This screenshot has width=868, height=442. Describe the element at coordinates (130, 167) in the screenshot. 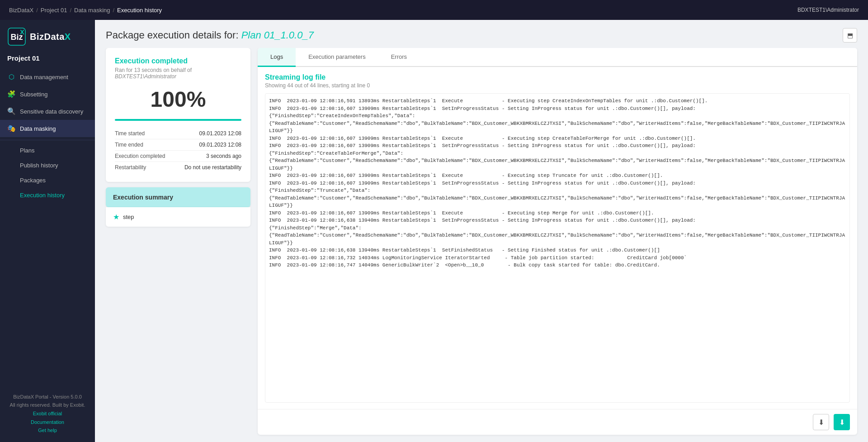

I see `restartability-label: Restartability` at that location.